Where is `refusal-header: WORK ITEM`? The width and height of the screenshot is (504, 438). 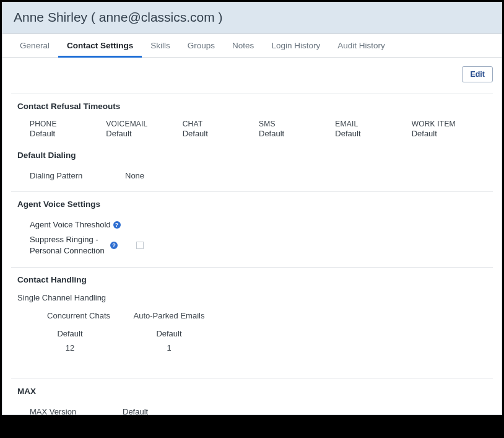
refusal-header: WORK ITEM is located at coordinates (450, 124).